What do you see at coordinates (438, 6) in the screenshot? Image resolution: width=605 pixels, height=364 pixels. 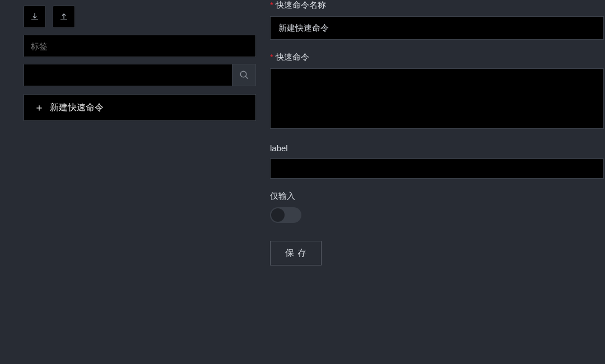 I see `command-name-label: *快速命令名称` at bounding box center [438, 6].